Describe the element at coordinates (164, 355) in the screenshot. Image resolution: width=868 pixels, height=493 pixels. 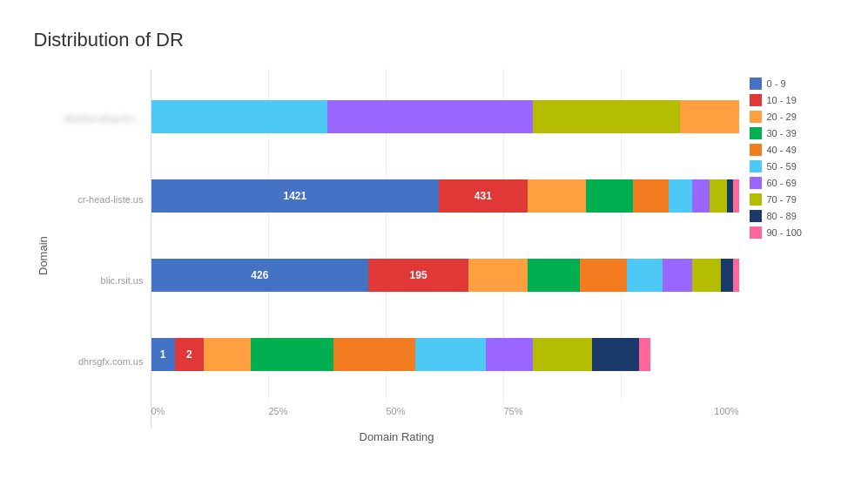
I see `bar-segment-3-0: 1` at that location.